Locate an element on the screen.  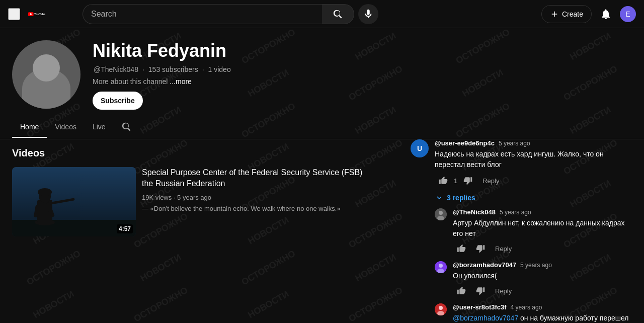
search-input is located at coordinates (202, 14).